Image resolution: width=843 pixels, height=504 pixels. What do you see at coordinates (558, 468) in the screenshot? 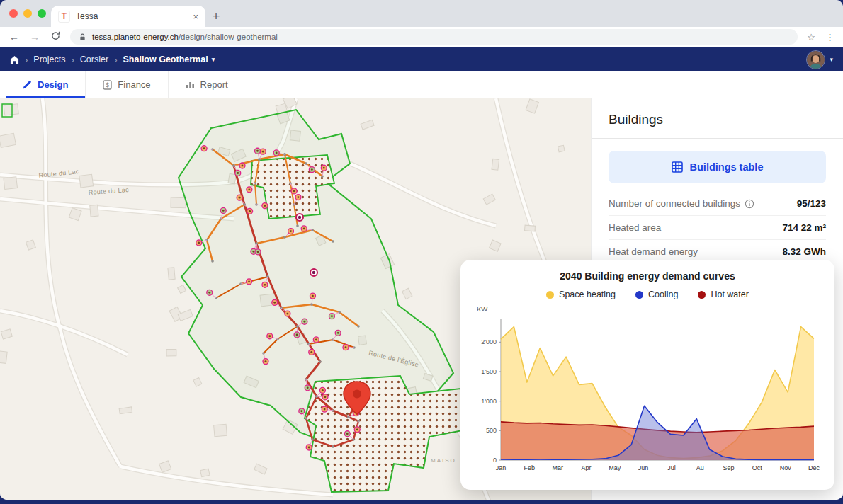
I see `svg-text: Mar` at bounding box center [558, 468].